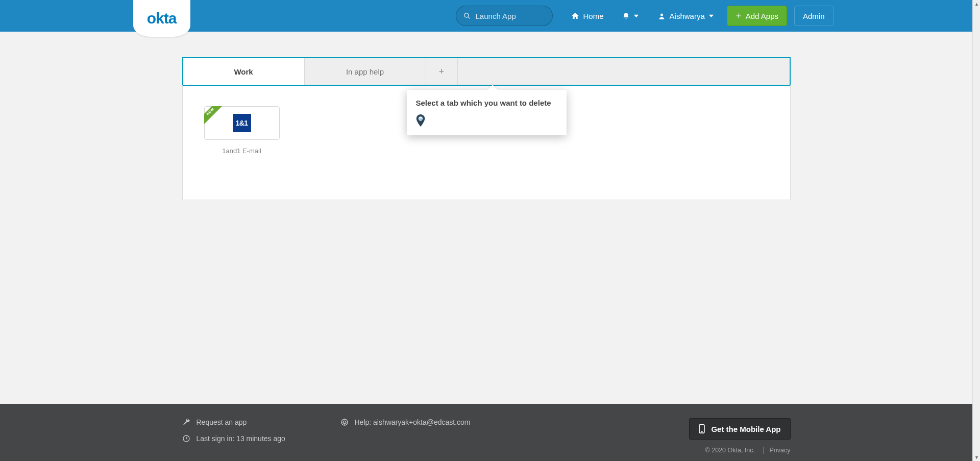 This screenshot has height=461, width=980. Describe the element at coordinates (777, 450) in the screenshot. I see `privacy-link: Privacy` at that location.